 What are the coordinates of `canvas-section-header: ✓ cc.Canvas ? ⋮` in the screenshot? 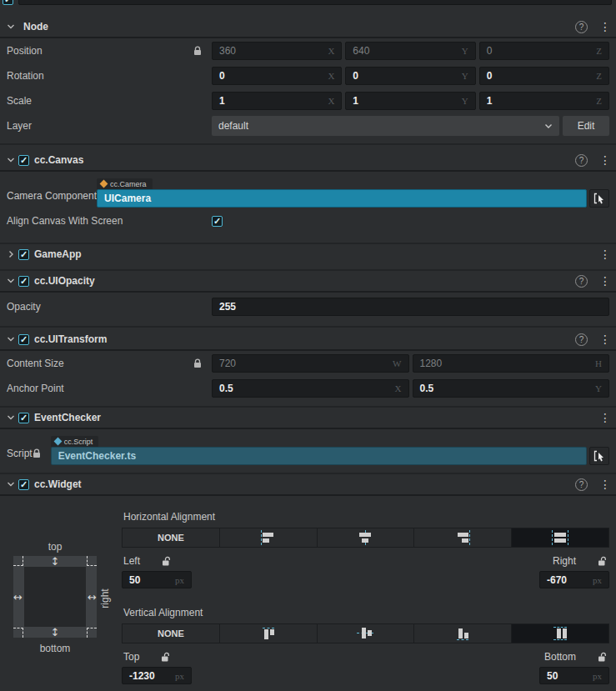 It's located at (308, 160).